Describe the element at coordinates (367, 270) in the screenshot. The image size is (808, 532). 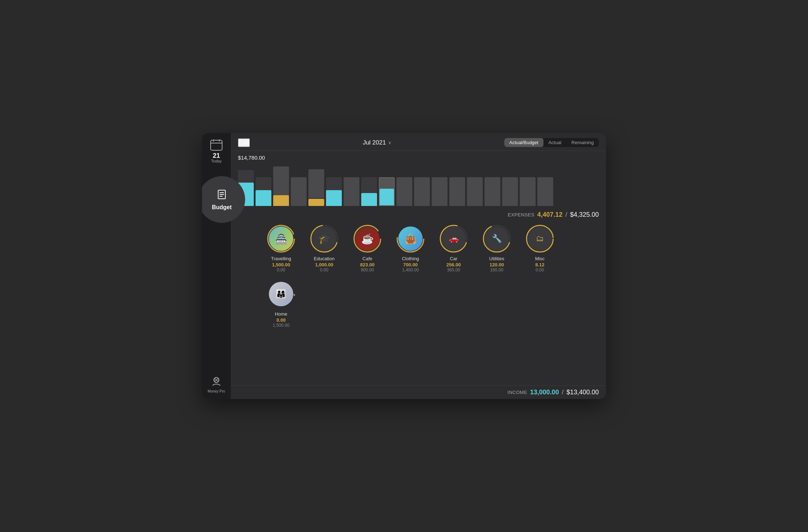
I see `cafe-budget: 900.00` at that location.